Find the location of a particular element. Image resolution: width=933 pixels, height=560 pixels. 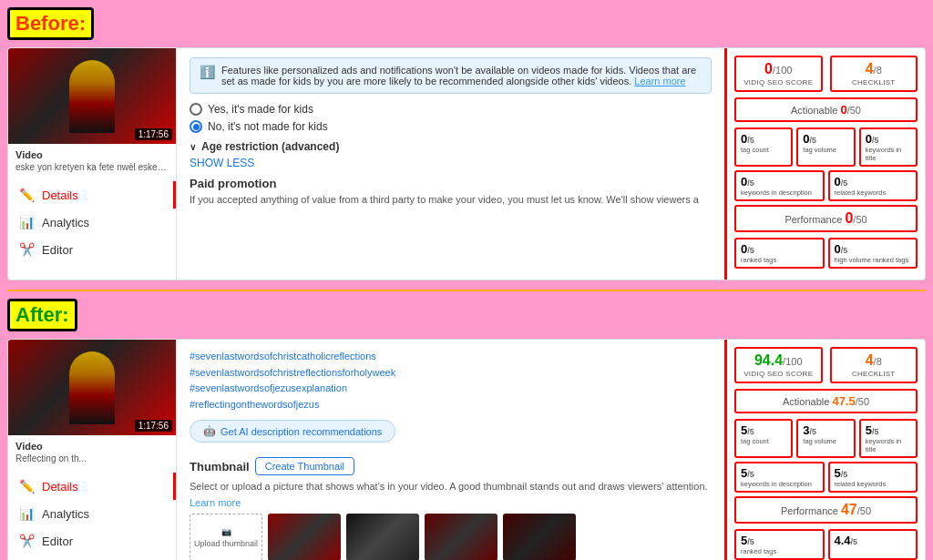

after-seo-score-value: 94.4/100 is located at coordinates (778, 361).